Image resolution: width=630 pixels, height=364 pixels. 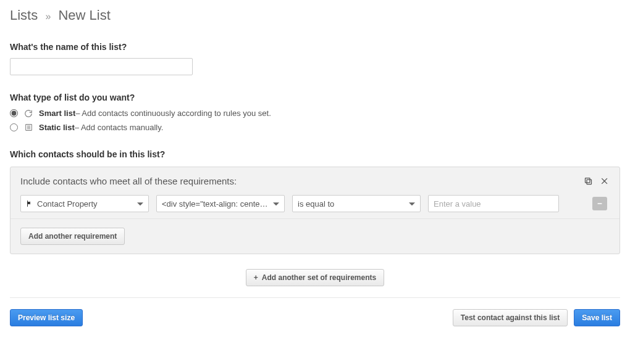 What do you see at coordinates (315, 15) in the screenshot?
I see `breadcrumb: Lists » New List` at bounding box center [315, 15].